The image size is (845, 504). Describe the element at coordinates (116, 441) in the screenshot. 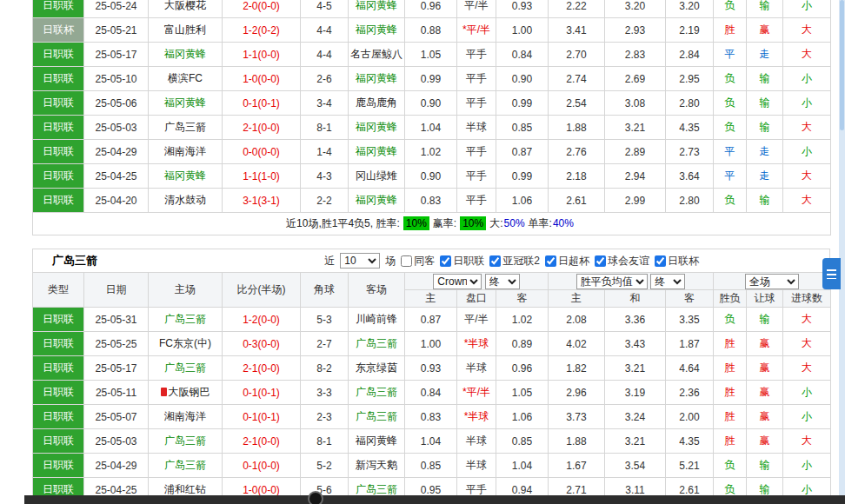

I see `match-date: 25-05-03` at that location.